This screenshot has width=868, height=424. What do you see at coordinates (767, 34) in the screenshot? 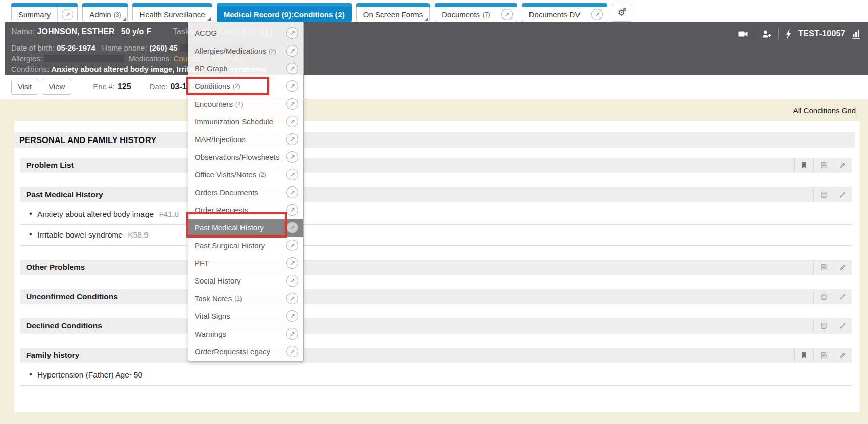
I see `add-person-button` at bounding box center [767, 34].